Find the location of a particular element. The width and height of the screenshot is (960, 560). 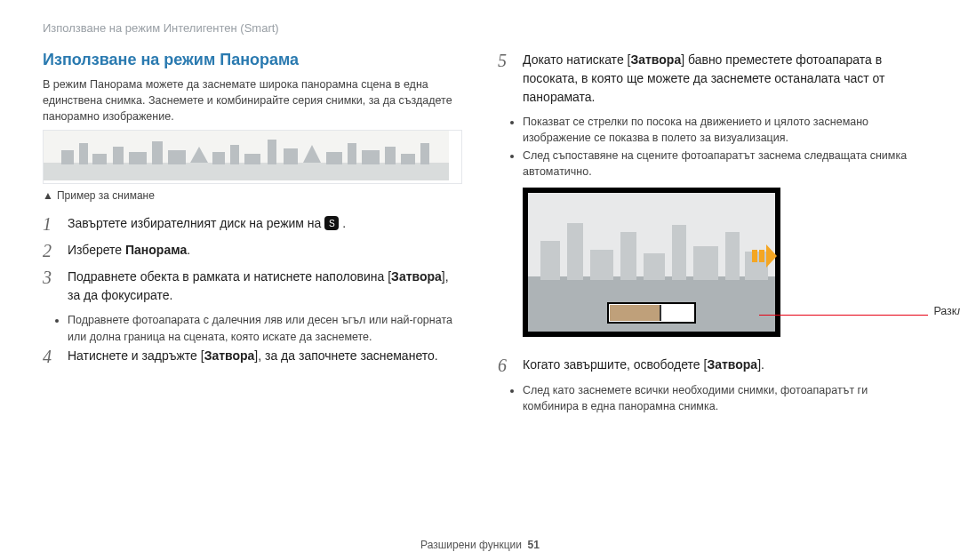

page-footer: Разширени функции 51 is located at coordinates (480, 545).